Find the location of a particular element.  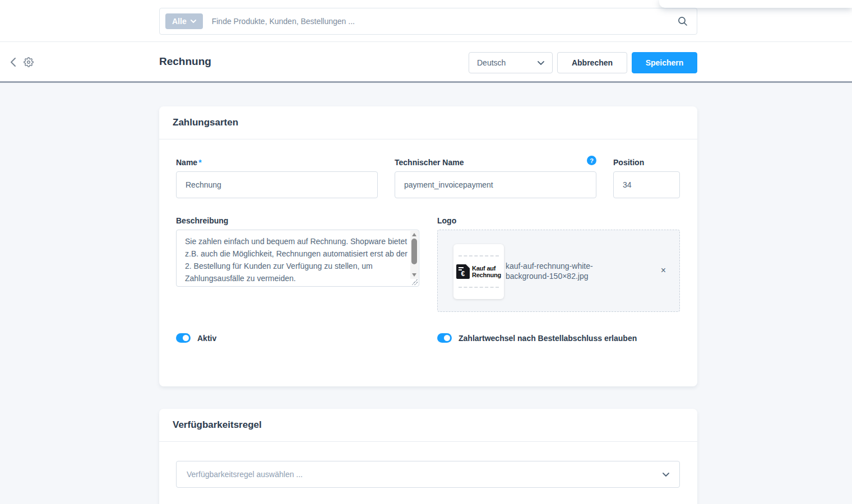

required-marker: * is located at coordinates (200, 162).